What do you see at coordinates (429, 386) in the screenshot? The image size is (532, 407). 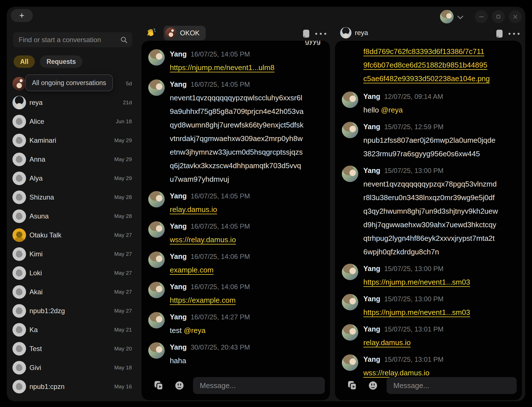 I see `composer` at bounding box center [429, 386].